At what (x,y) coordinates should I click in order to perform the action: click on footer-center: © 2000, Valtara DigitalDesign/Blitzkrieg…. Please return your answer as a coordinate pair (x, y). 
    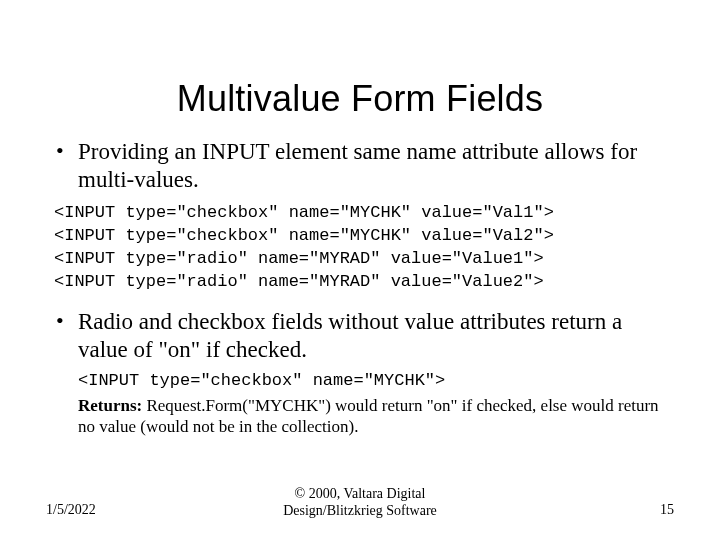
    Looking at the image, I should click on (360, 503).